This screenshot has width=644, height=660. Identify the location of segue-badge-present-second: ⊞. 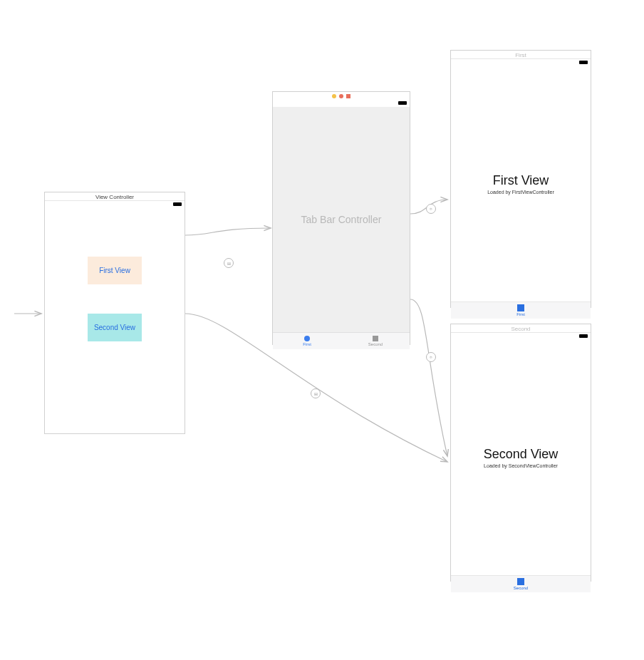
(316, 393).